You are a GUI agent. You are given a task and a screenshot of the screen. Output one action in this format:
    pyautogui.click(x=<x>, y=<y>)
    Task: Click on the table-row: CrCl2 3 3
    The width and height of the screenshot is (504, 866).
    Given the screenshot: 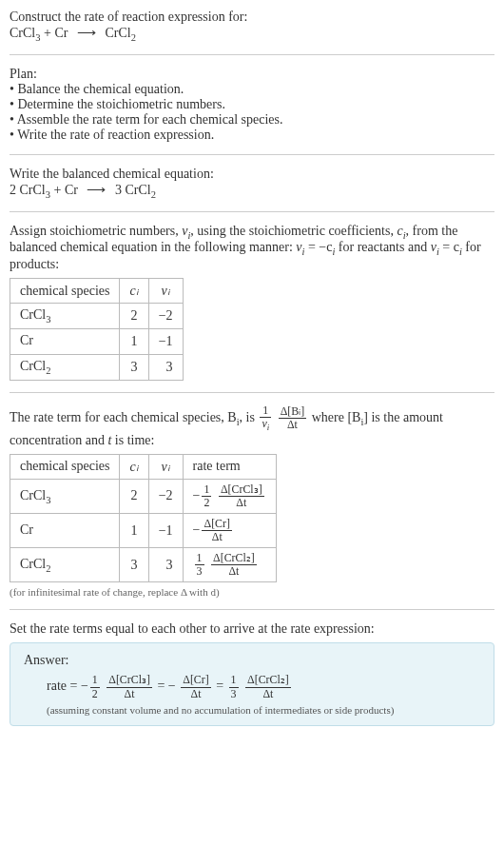 What is the action you would take?
    pyautogui.click(x=97, y=367)
    